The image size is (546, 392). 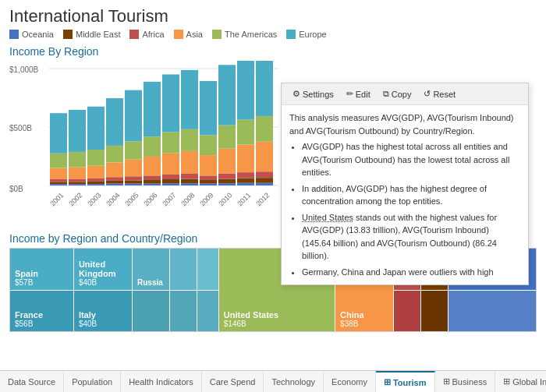 What do you see at coordinates (183, 270) in the screenshot?
I see `treemap-other-europe2` at bounding box center [183, 270].